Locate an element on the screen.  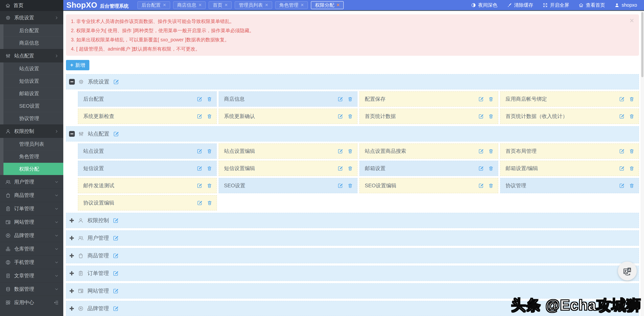
view-site-button: 查看首页 is located at coordinates (592, 5).